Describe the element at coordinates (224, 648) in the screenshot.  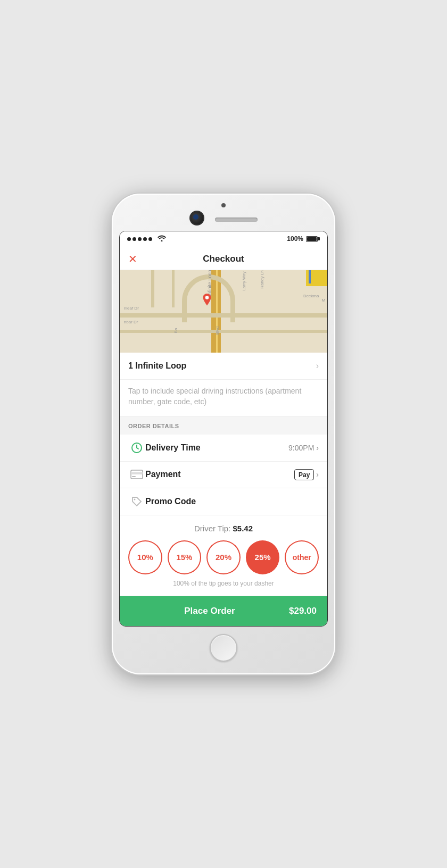
I see `home-button` at that location.